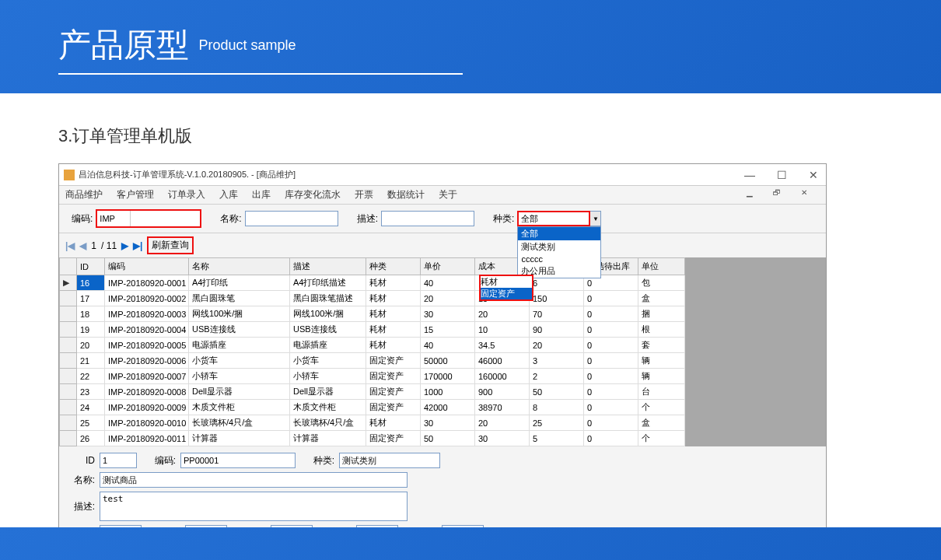  I want to click on desc-input, so click(428, 219).